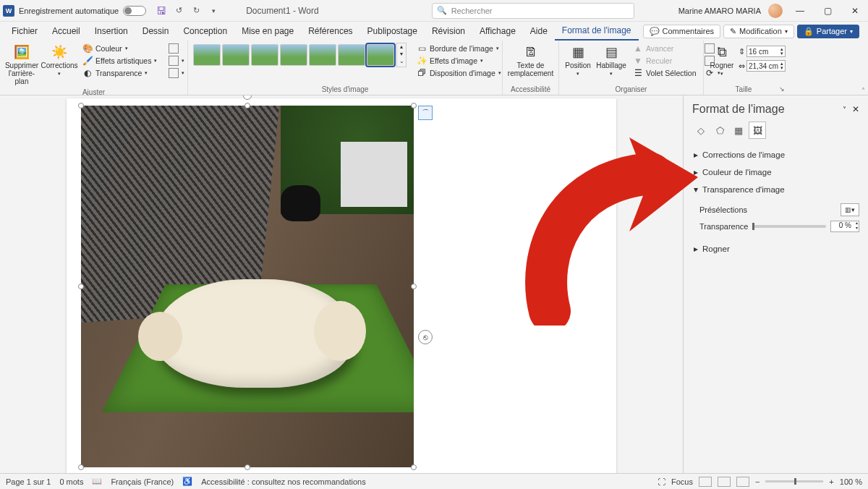 This screenshot has width=868, height=489. I want to click on border-label: Bordure de l'image, so click(461, 48).